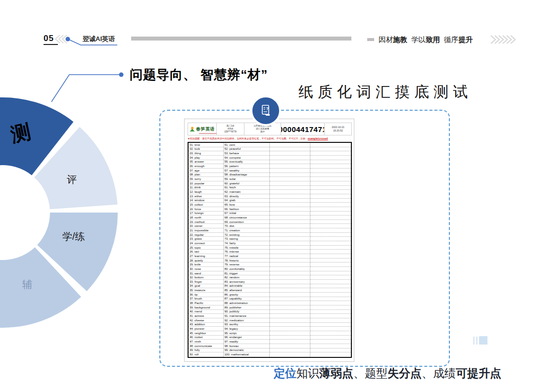 This screenshot has width=533, height=392. Describe the element at coordinates (246, 287) in the screenshot. I see `word-cell: 84. admirable` at that location.